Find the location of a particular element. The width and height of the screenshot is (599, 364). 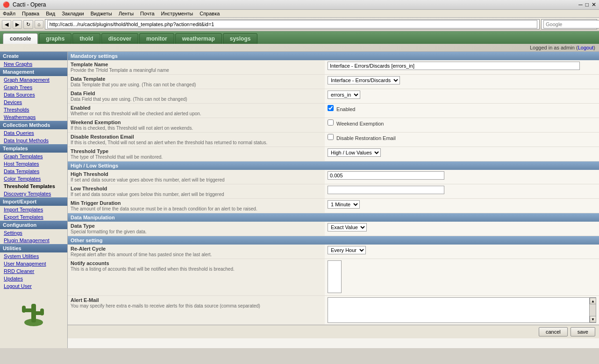

sidebar-item-graph-templates: Graph Templates is located at coordinates (34, 156).